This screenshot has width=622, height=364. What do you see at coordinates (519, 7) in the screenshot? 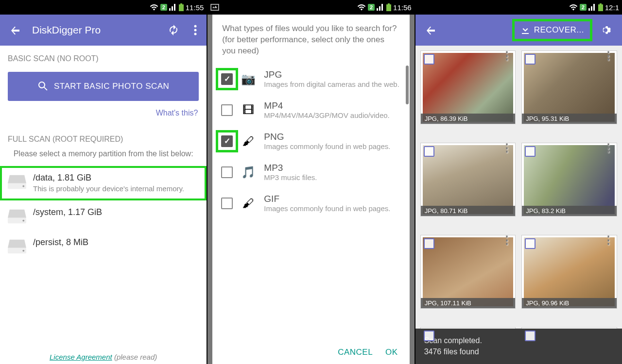
I see `status-bar: 2 12:1` at bounding box center [519, 7].